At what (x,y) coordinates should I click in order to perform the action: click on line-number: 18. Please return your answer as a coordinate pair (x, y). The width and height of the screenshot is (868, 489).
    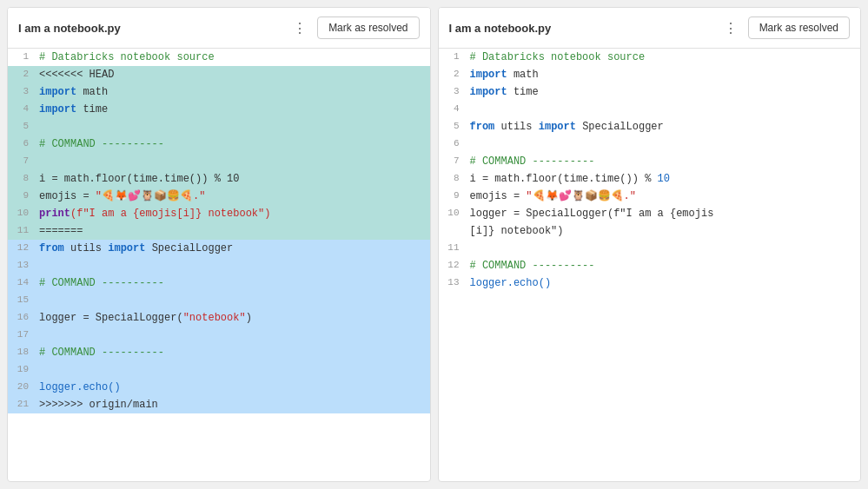
    Looking at the image, I should click on (22, 353).